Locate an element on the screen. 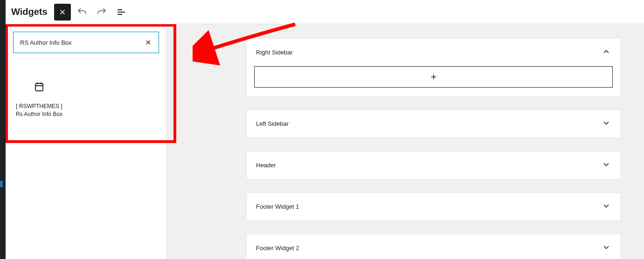 This screenshot has width=644, height=259. calendar-icon is located at coordinates (39, 89).